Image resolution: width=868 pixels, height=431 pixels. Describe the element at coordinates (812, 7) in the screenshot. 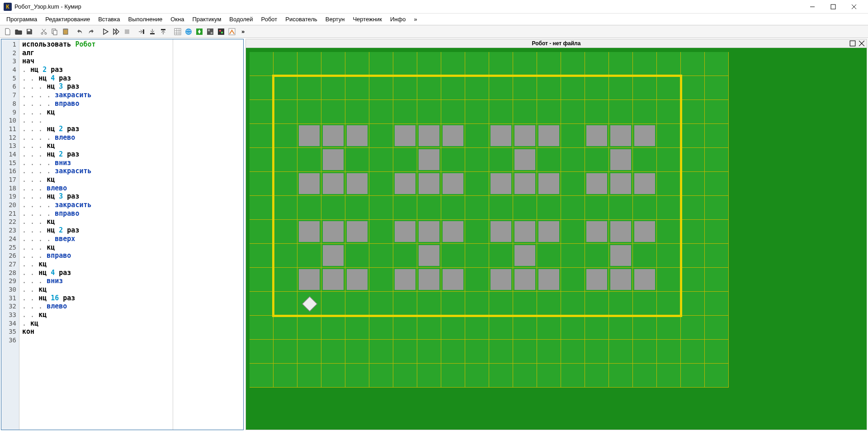

I see `minimize-button` at that location.